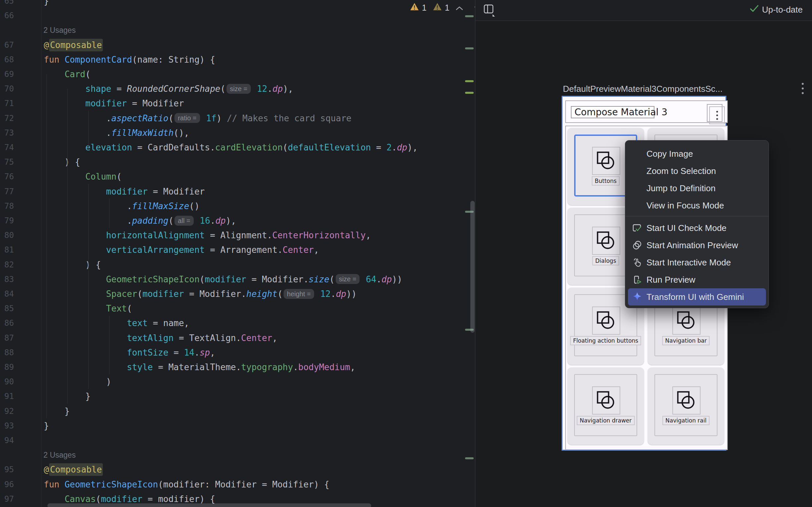 The image size is (812, 507). I want to click on line-number: 74, so click(9, 148).